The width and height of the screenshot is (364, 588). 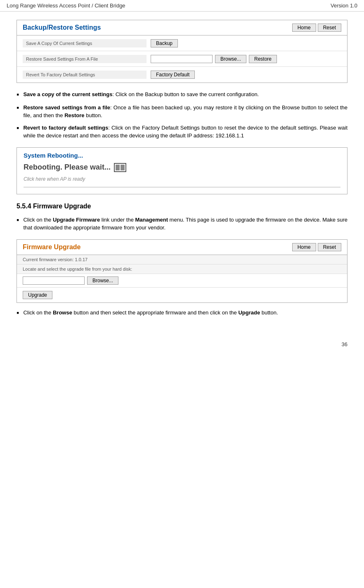 What do you see at coordinates (85, 43) in the screenshot?
I see `save-copy-label: Save A Copy Of Current Settings` at bounding box center [85, 43].